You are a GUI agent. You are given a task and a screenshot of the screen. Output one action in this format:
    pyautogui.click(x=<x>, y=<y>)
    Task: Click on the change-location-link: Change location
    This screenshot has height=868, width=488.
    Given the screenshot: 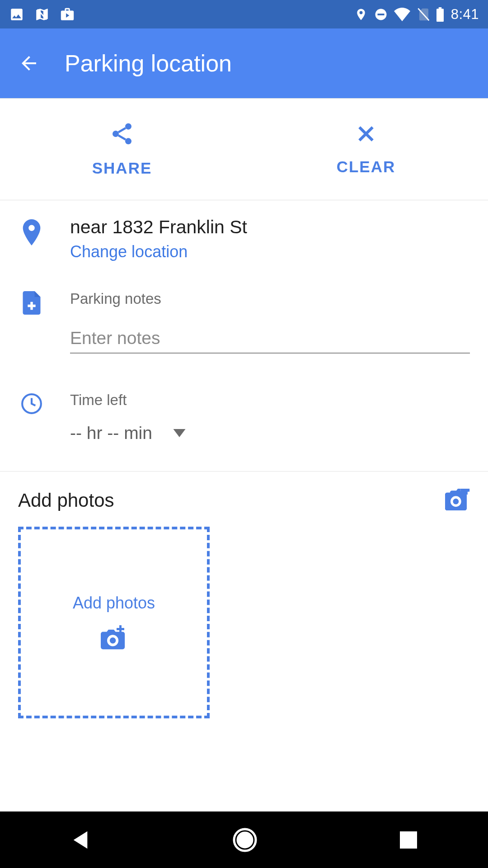 What is the action you would take?
    pyautogui.click(x=270, y=252)
    